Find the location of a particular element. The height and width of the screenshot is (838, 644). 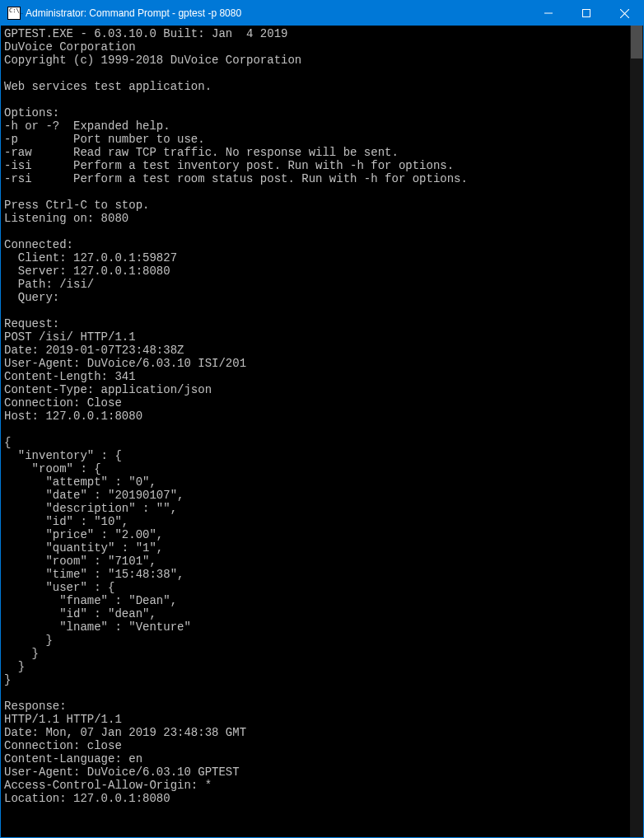

maximize-icon is located at coordinates (586, 13).